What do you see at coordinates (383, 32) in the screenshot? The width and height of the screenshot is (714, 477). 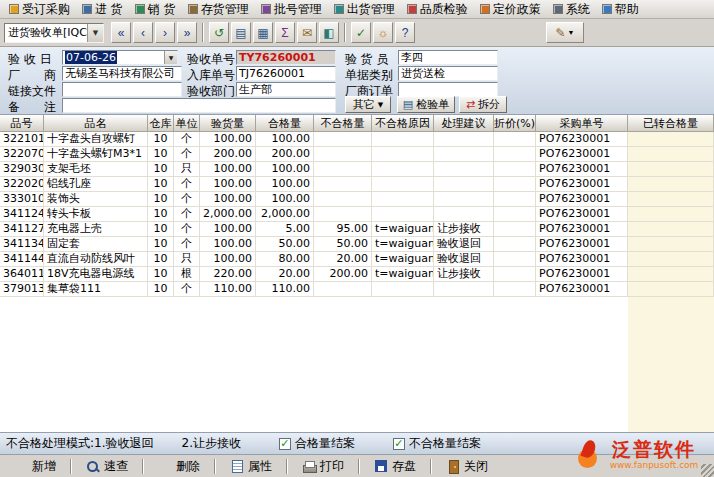 I see `toolbar-settings-button: ☼` at bounding box center [383, 32].